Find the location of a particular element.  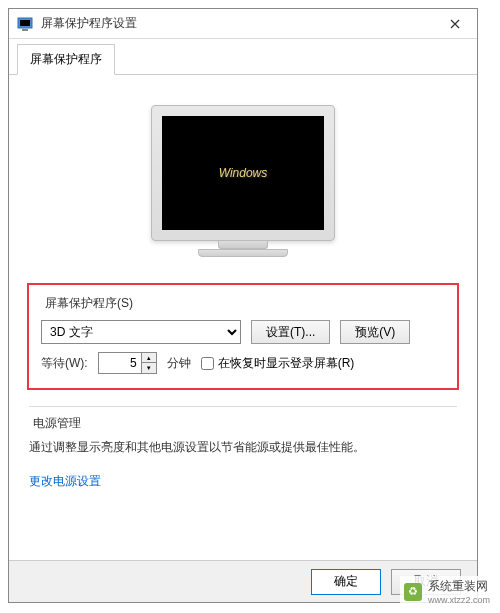

close-icon is located at coordinates (455, 24).